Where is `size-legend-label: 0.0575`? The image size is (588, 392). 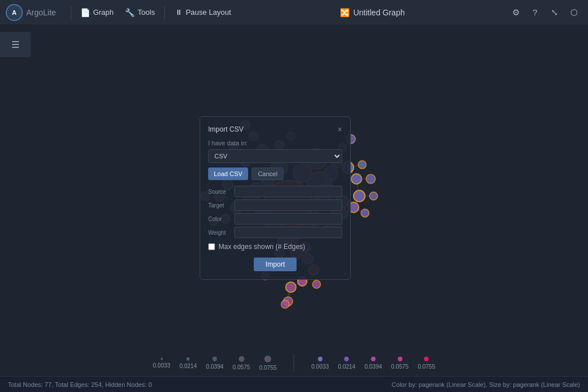 size-legend-label: 0.0575 is located at coordinates (242, 367).